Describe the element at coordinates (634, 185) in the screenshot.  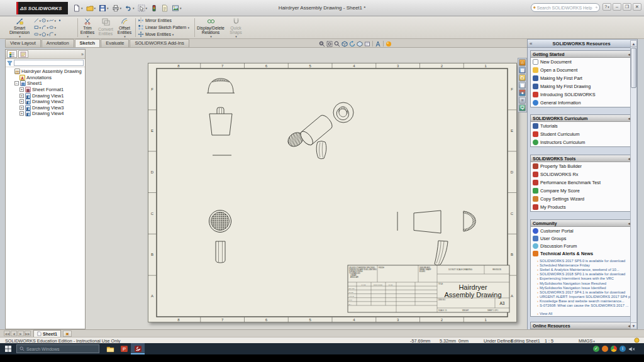
I see `task-pane-scrollbar: ▲ ▼` at that location.